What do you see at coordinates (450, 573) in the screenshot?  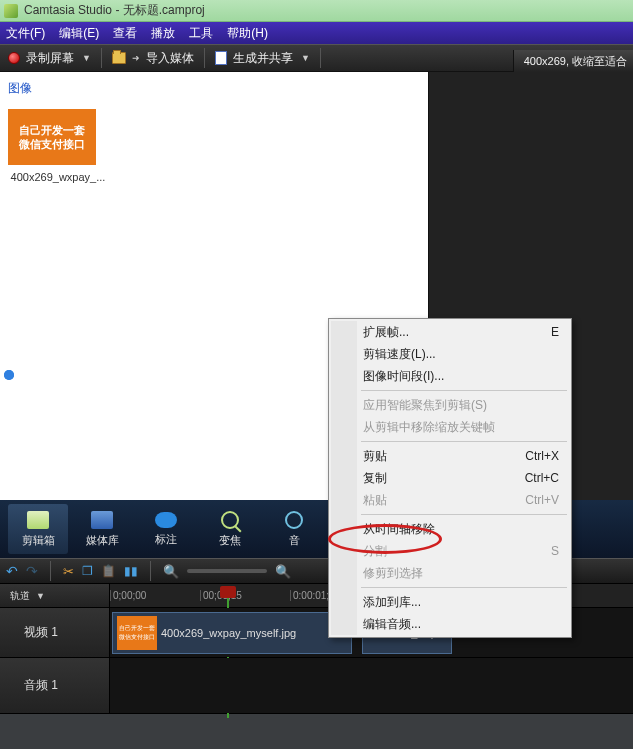 I see `ctx-item: 修剪到选择` at bounding box center [450, 573].